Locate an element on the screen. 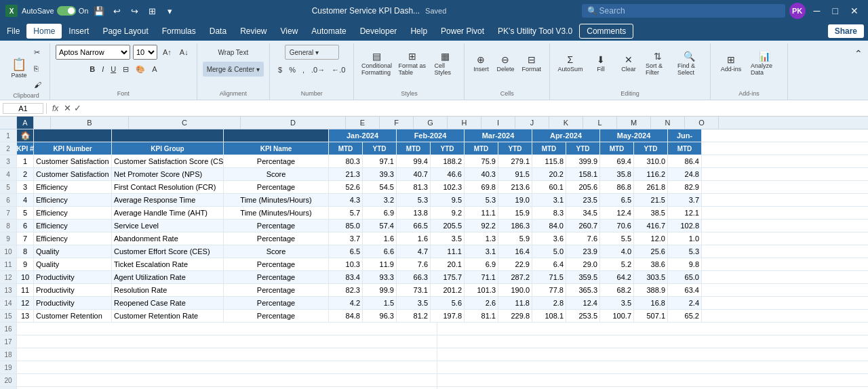  cell-a1: 🏠 is located at coordinates (26, 136).